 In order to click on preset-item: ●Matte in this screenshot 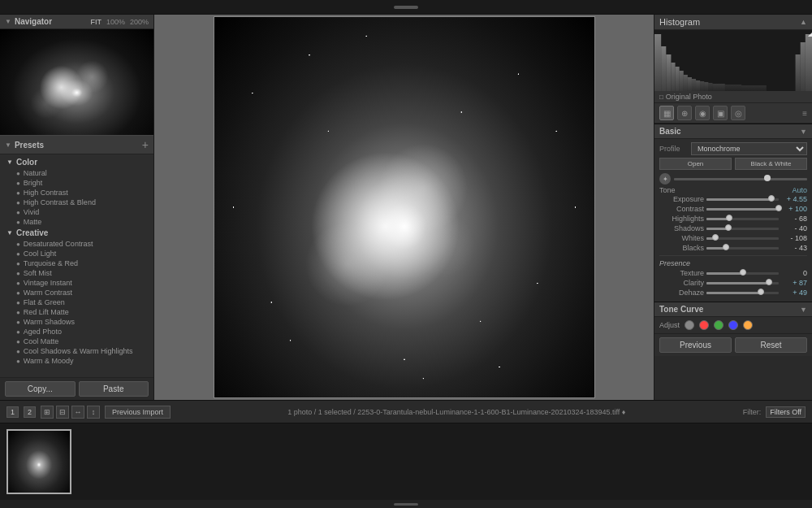, I will do `click(76, 222)`.